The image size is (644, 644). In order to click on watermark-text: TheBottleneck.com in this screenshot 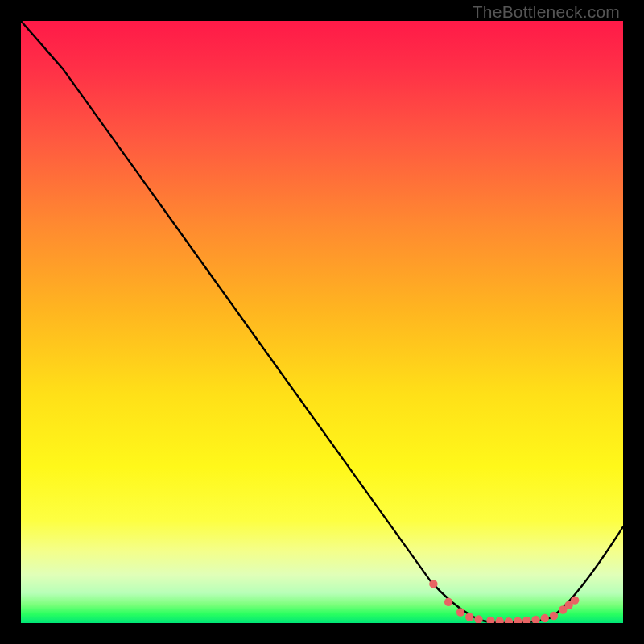, I will do `click(546, 12)`.